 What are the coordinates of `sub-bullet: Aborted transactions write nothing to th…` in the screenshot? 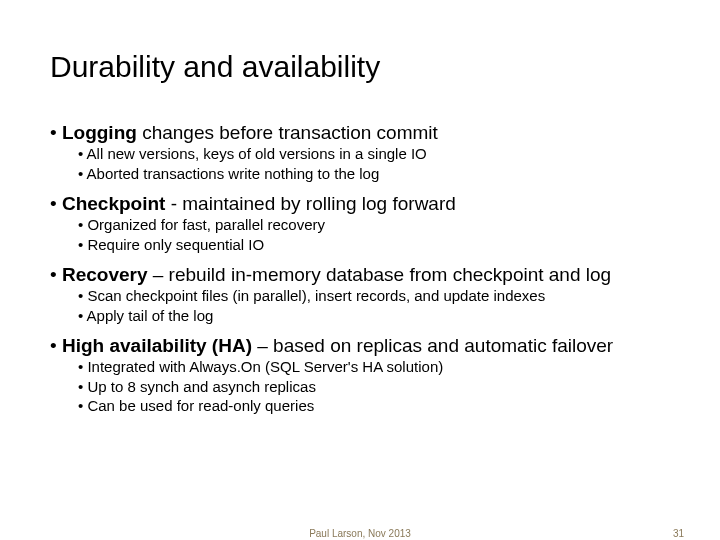 It's located at (360, 174).